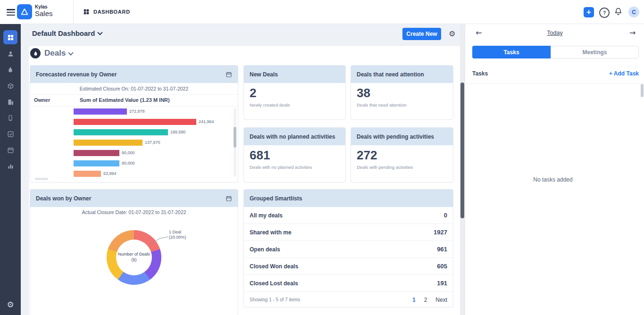  I want to click on forecast-card-subtitle: Estimated Closure On: 01-07-2022 to 31-0…, so click(134, 89).